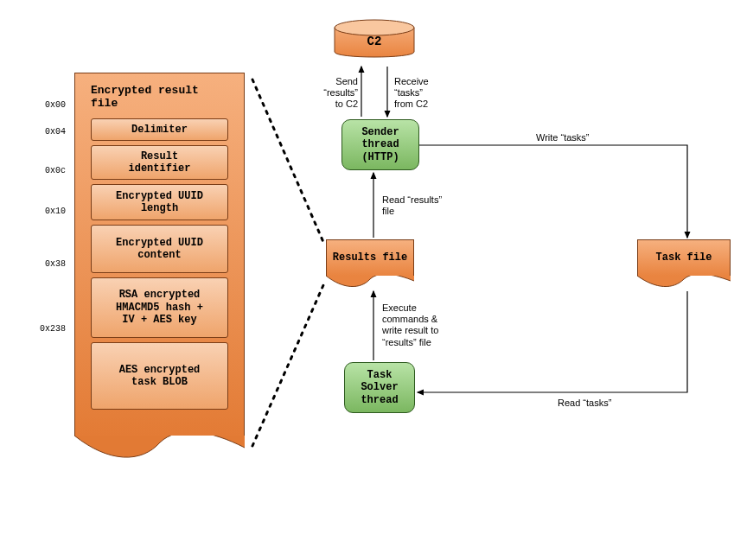 The width and height of the screenshot is (734, 560). I want to click on task-solver-box: Task Solver thread, so click(380, 387).